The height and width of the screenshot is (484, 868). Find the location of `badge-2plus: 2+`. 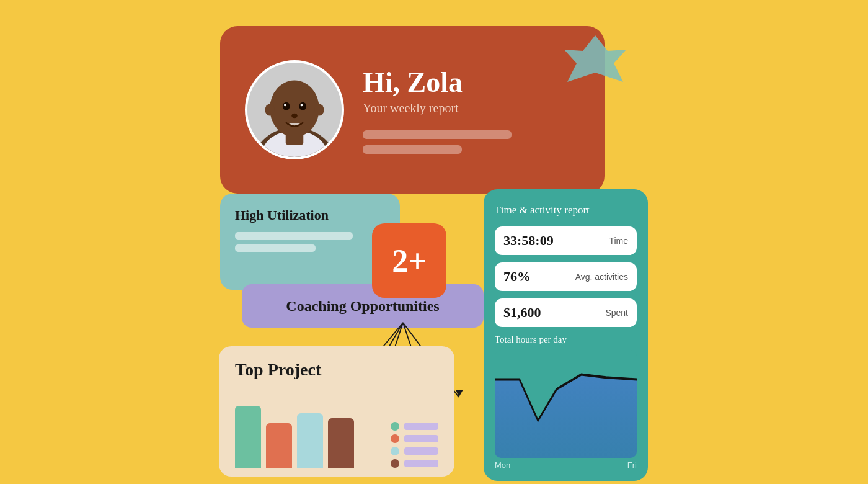

badge-2plus: 2+ is located at coordinates (409, 261).